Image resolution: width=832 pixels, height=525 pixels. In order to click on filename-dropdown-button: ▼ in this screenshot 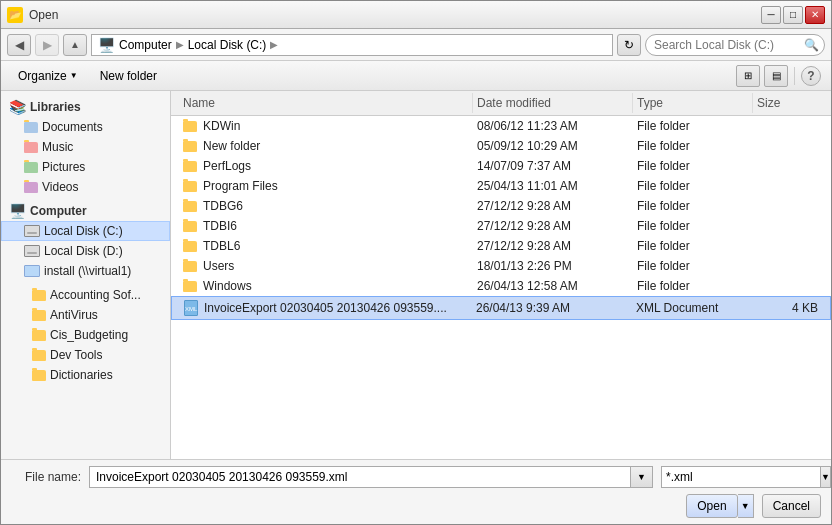, I will do `click(642, 477)`.